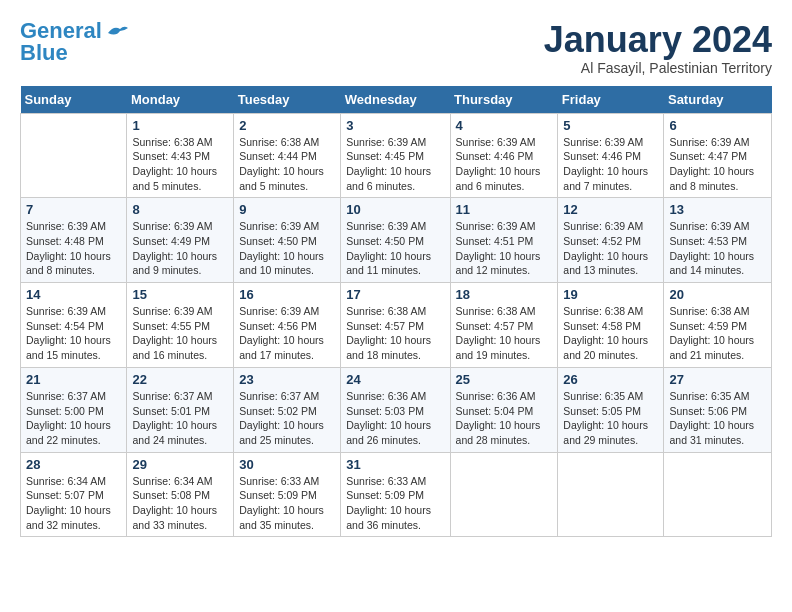 The height and width of the screenshot is (612, 792). What do you see at coordinates (288, 494) in the screenshot?
I see `calendar-cell: 30Sunrise: 6:33 AMSunset: 5:09 PMDayligh…` at bounding box center [288, 494].